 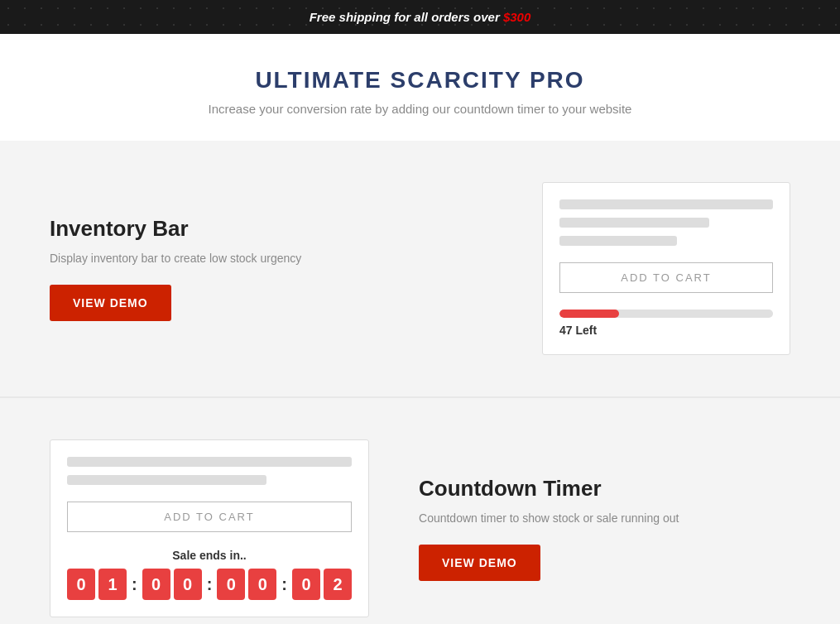 I want to click on digit-3: 0, so click(x=188, y=584).